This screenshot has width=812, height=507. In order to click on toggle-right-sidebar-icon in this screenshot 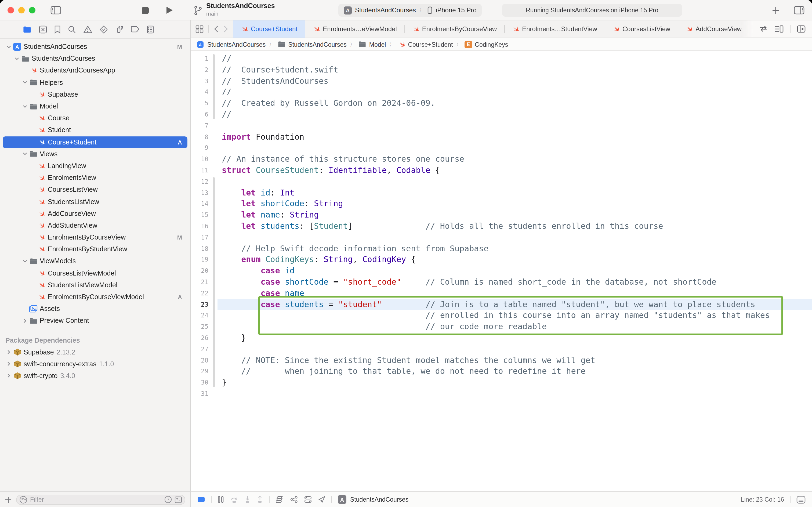, I will do `click(799, 10)`.